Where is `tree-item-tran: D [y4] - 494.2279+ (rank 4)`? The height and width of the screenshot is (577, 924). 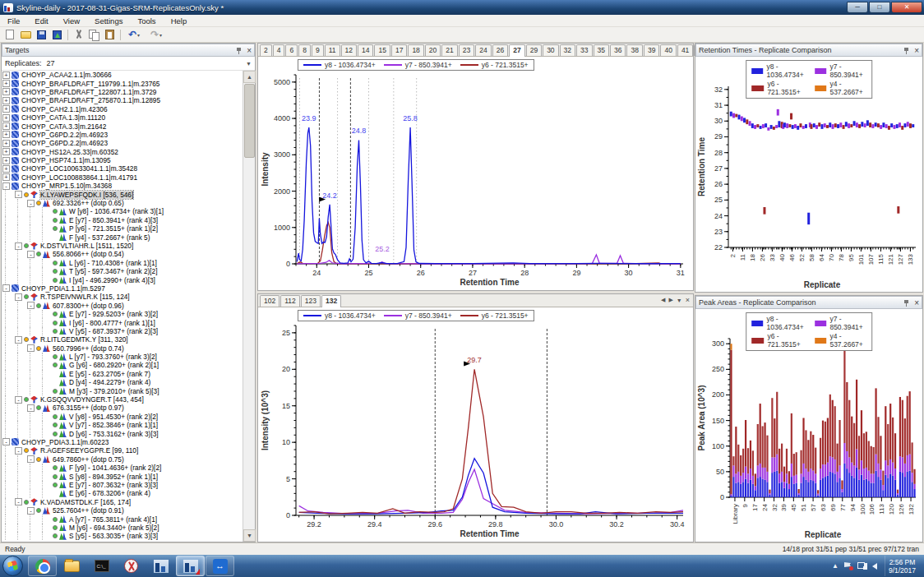
tree-item-tran: D [y4] - 494.2279+ (rank 4) is located at coordinates (122, 382).